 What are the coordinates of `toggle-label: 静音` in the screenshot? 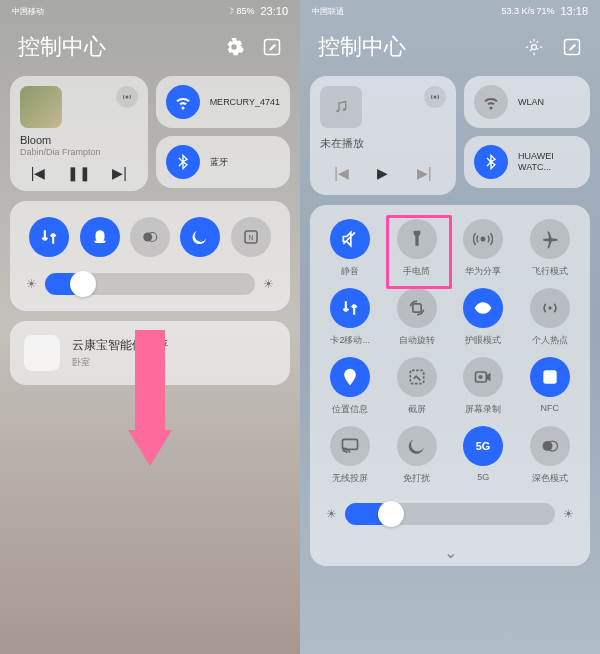 It's located at (350, 272).